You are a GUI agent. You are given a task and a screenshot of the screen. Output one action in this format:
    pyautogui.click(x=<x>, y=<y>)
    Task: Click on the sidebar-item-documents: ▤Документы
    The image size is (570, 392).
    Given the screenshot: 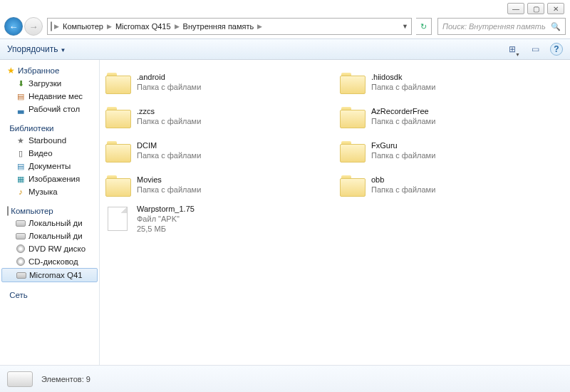 What is the action you would take?
    pyautogui.click(x=50, y=166)
    